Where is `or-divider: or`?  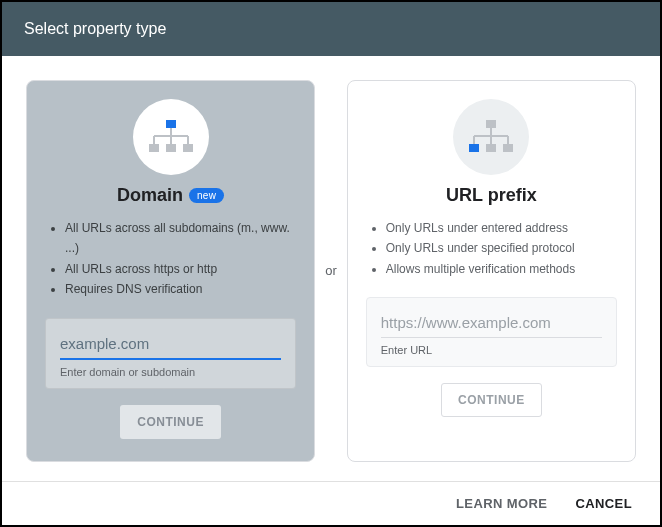 or-divider: or is located at coordinates (331, 271).